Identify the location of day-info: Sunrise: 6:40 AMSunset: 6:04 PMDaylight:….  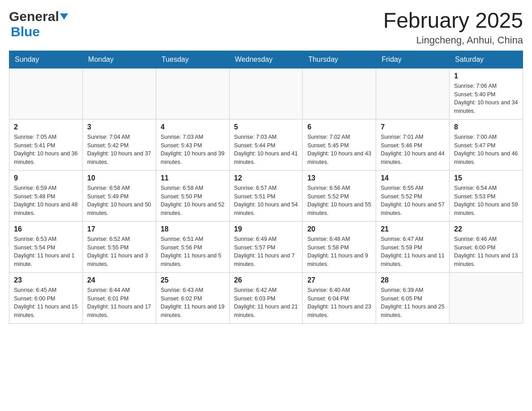
(339, 303).